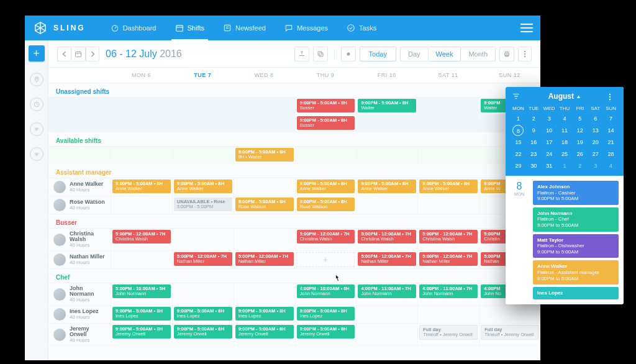 This screenshot has width=636, height=364. Describe the element at coordinates (611, 166) in the screenshot. I see `cal-day: 4` at that location.